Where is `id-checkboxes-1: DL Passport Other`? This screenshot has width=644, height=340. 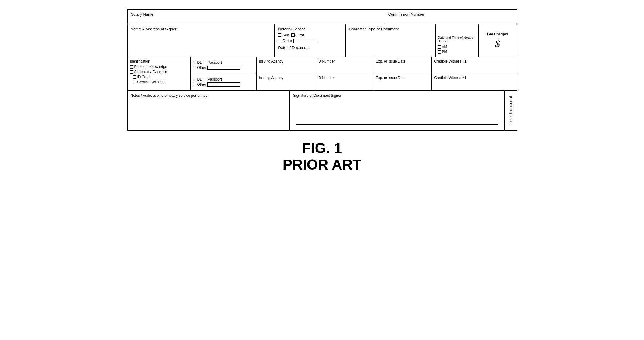
id-checkboxes-1: DL Passport Other is located at coordinates (224, 66).